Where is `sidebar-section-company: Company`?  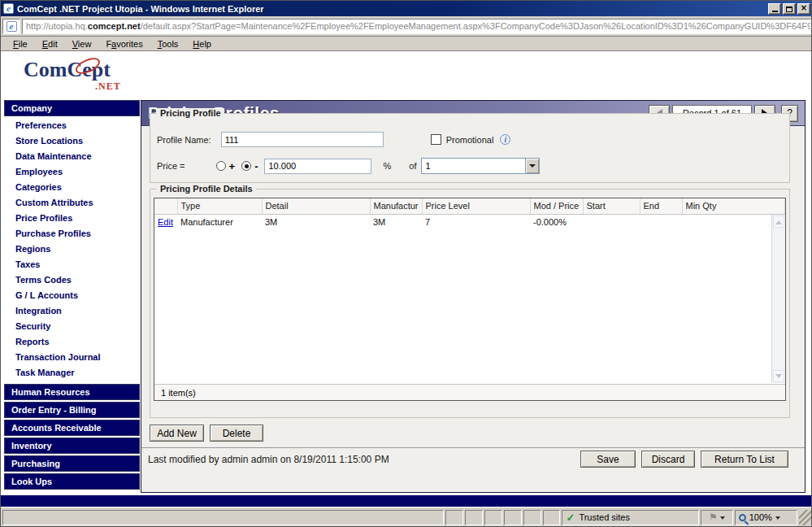
sidebar-section-company: Company is located at coordinates (72, 108).